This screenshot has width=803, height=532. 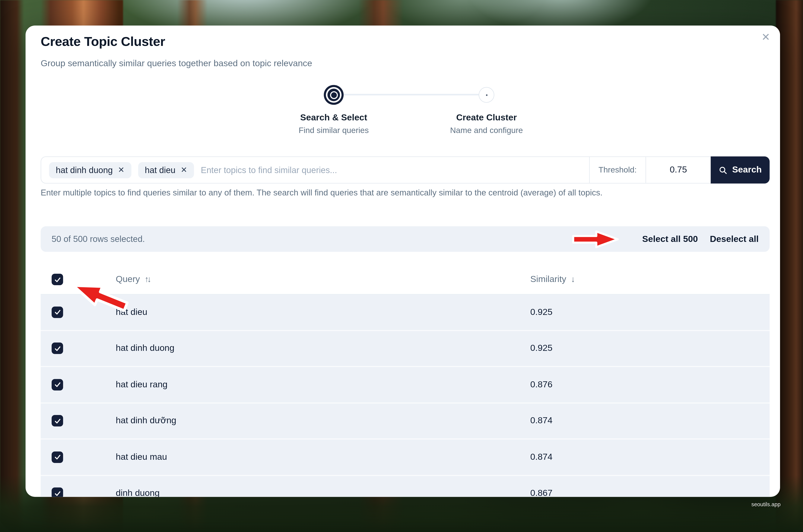 I want to click on table-row: hat dieu rang 0.876, so click(x=405, y=385).